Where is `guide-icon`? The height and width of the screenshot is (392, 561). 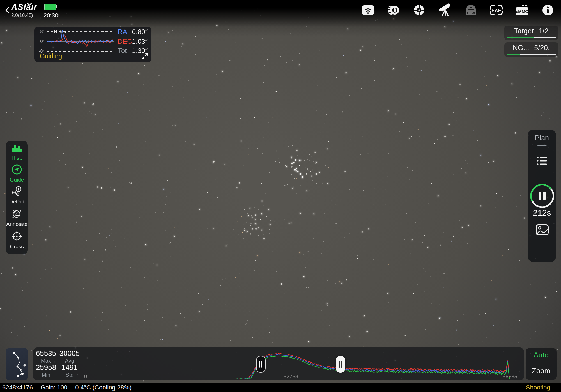
guide-icon is located at coordinates (17, 169).